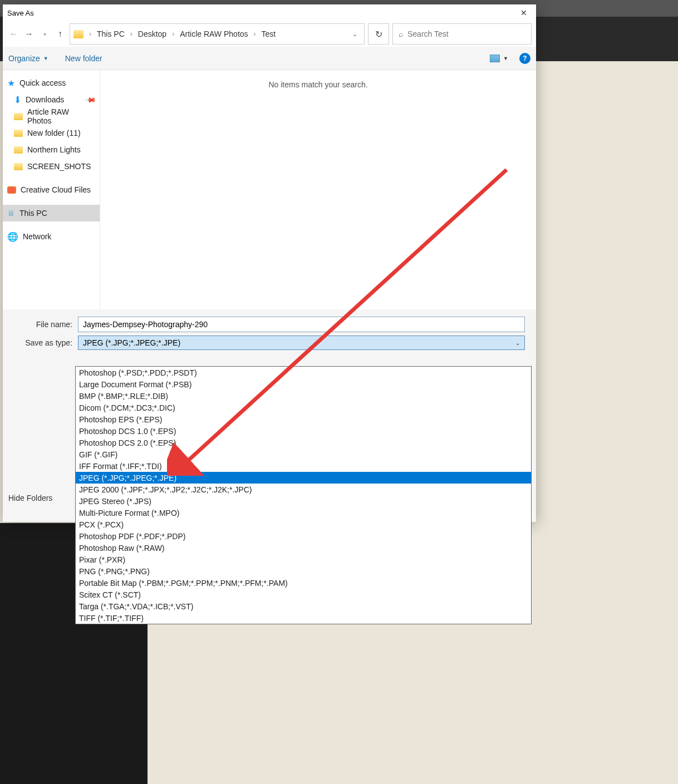 The height and width of the screenshot is (784, 678). What do you see at coordinates (462, 34) in the screenshot?
I see `search-box: ⌕` at bounding box center [462, 34].